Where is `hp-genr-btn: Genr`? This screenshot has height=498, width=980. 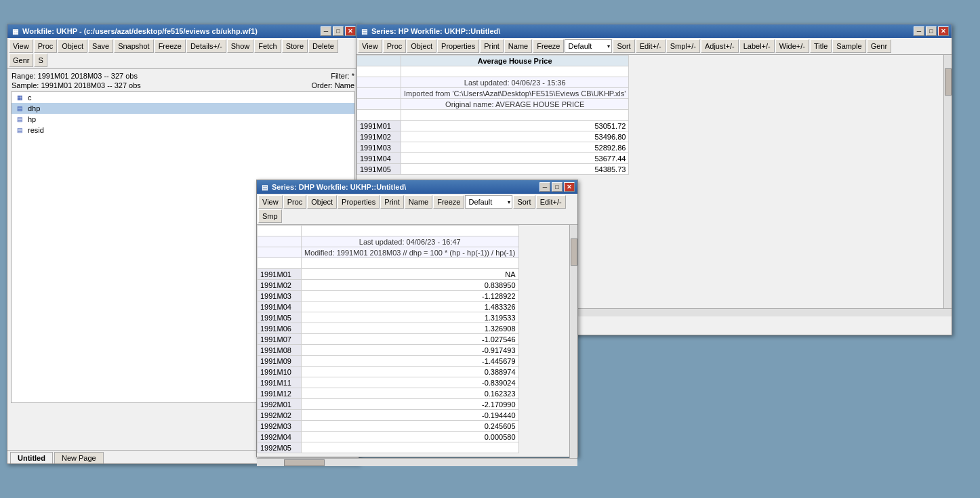
hp-genr-btn: Genr is located at coordinates (879, 46).